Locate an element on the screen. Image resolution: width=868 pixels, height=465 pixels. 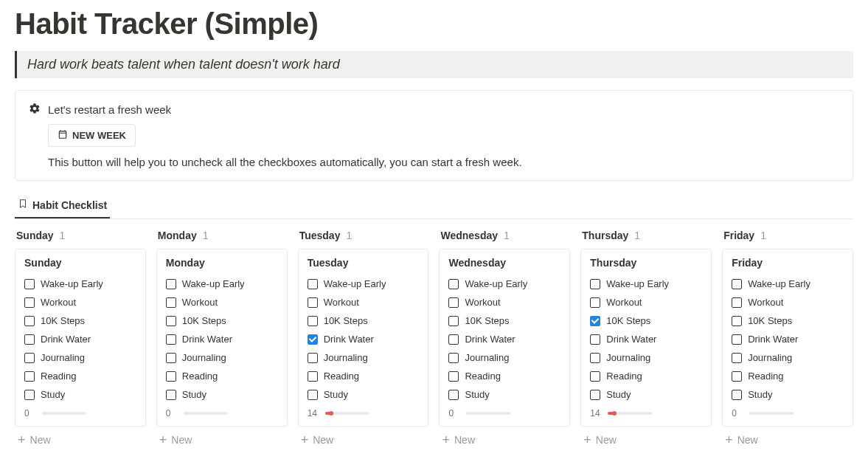
column-title: Tuesday is located at coordinates (320, 235).